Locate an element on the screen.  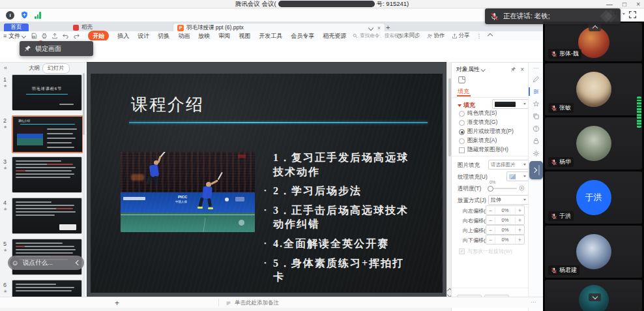
ribbon-tab-member: 会员专享 is located at coordinates (302, 37).